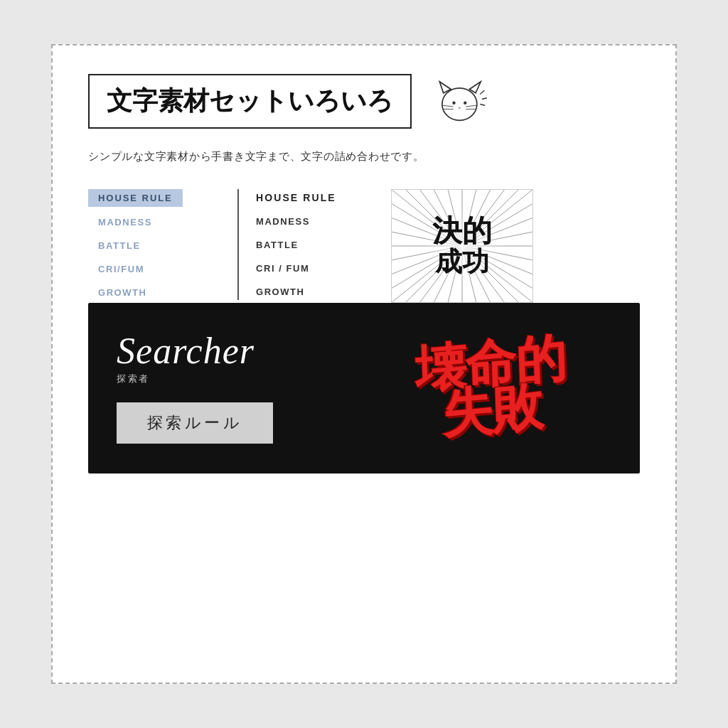  I want to click on page-title: 文字素材セットいろいろ, so click(250, 101).